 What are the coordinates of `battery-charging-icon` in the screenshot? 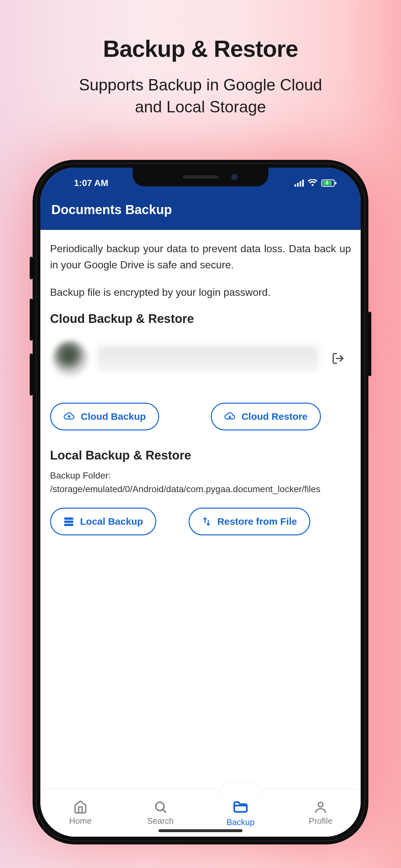 It's located at (329, 183).